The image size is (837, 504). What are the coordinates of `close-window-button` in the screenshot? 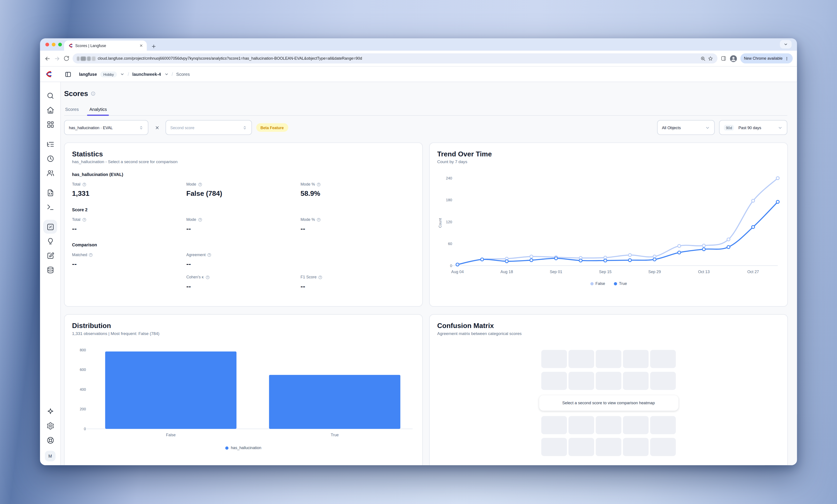 It's located at (47, 45).